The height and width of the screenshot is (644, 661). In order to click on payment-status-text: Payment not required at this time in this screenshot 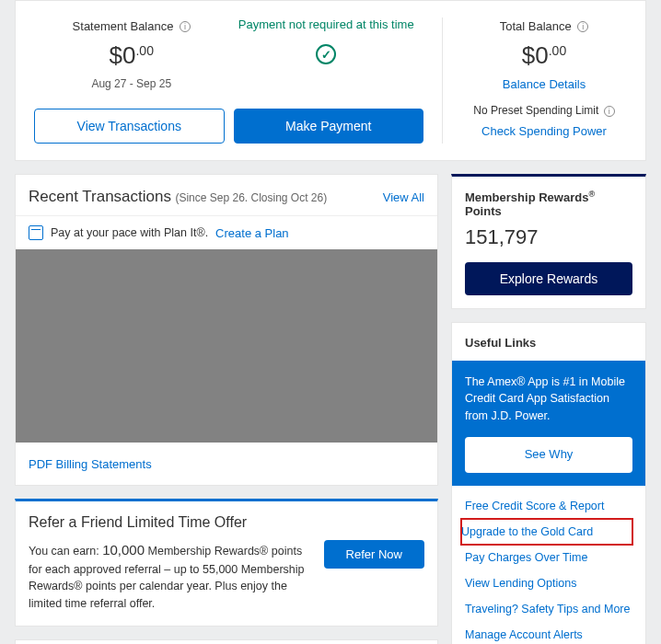, I will do `click(327, 24)`.